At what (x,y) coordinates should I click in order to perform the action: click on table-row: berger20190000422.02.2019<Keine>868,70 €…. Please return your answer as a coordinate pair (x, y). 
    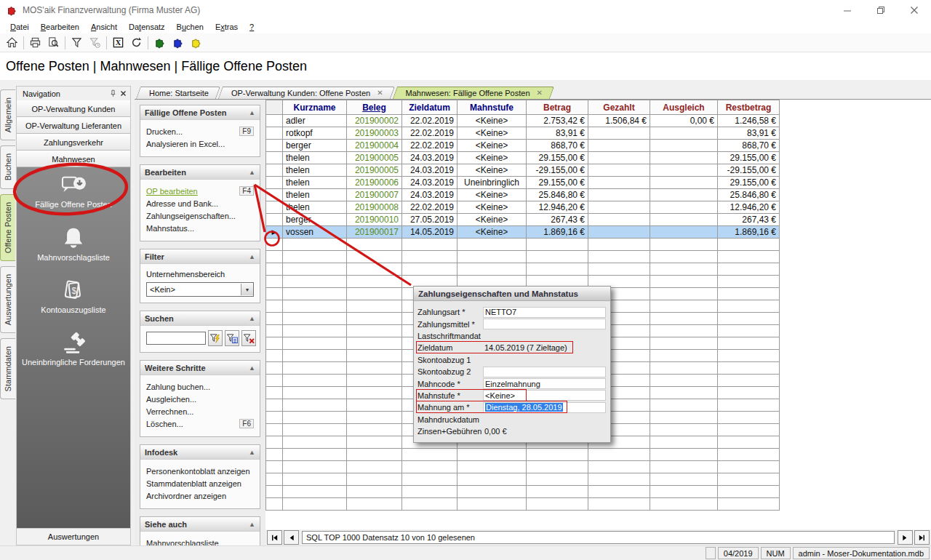
    Looking at the image, I should click on (523, 145).